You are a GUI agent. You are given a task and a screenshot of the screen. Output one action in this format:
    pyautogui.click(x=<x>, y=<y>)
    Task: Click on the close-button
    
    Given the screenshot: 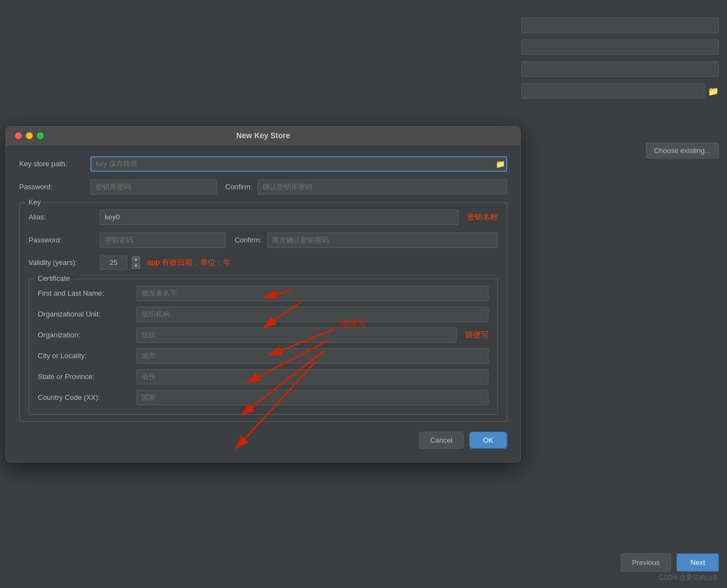 What is the action you would take?
    pyautogui.click(x=19, y=136)
    